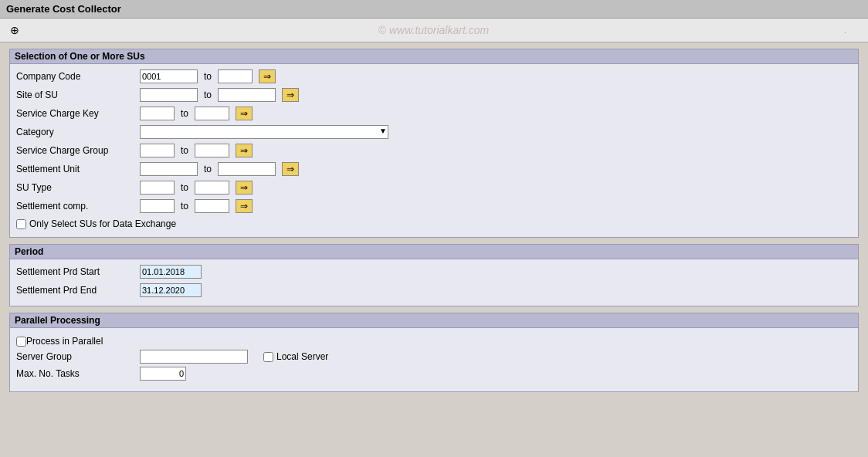 The height and width of the screenshot is (457, 868). Describe the element at coordinates (434, 374) in the screenshot. I see `max-tasks-row: Max. No. Tasks` at that location.